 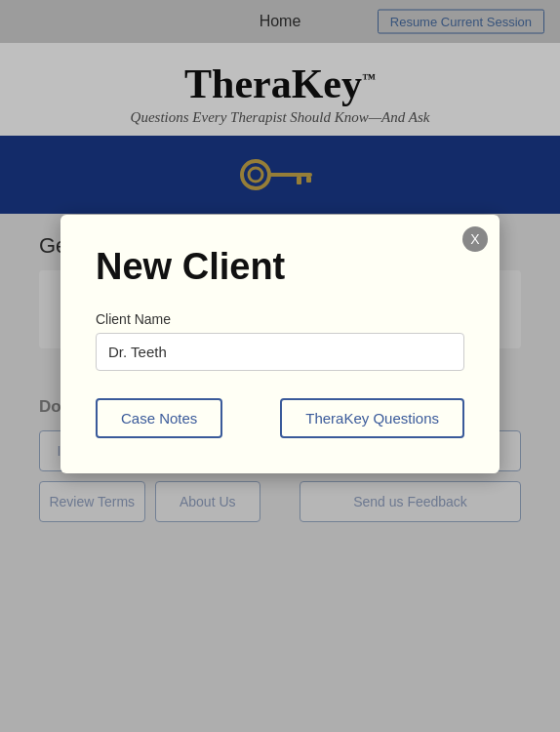 I want to click on therakey-questions-button: TheraKey Questions, so click(x=373, y=418).